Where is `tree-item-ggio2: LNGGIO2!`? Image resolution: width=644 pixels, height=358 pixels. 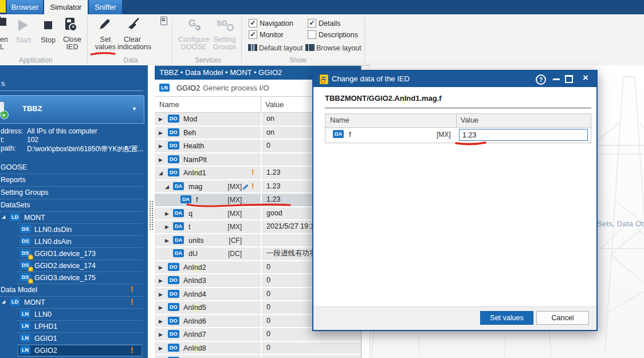 tree-item-ggio2: LNGGIO2! is located at coordinates (74, 351).